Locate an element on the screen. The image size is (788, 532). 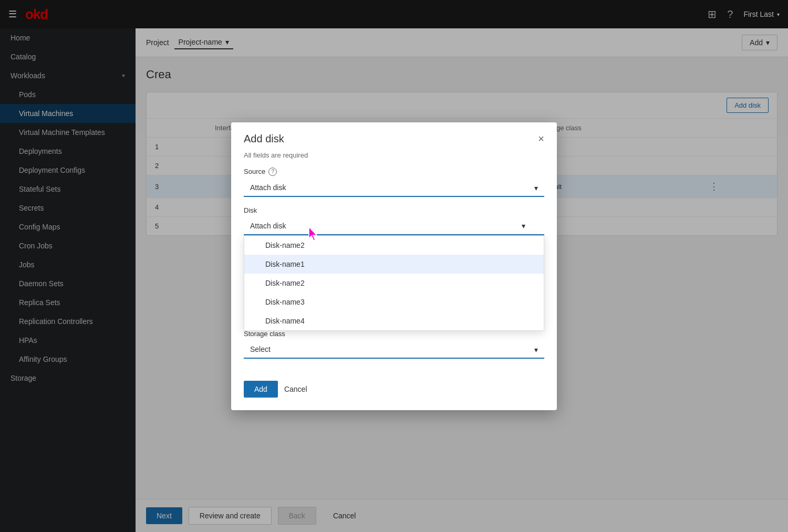
required-note: All fields are required is located at coordinates (394, 155).